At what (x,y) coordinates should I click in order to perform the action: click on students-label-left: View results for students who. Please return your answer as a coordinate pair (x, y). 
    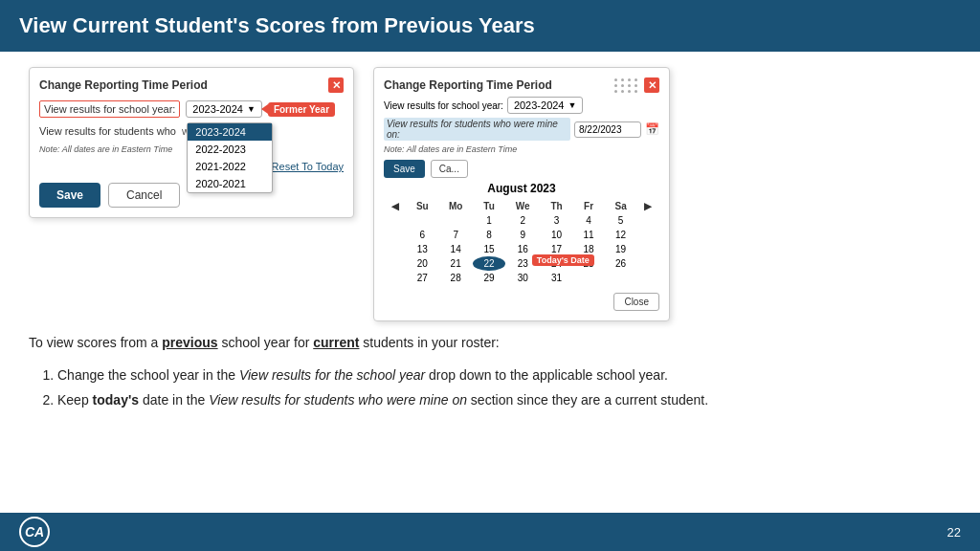
    Looking at the image, I should click on (107, 131).